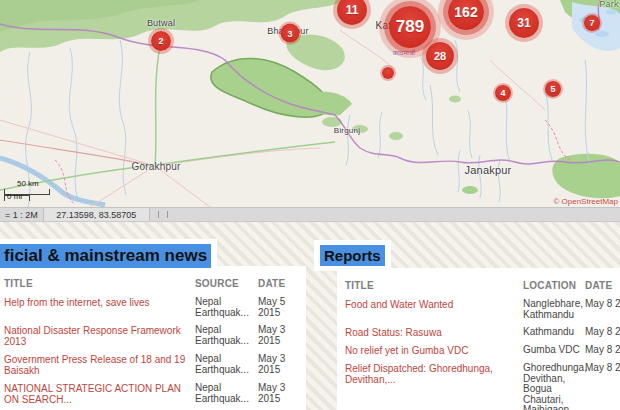 The width and height of the screenshot is (620, 410). Describe the element at coordinates (394, 332) in the screenshot. I see `reports-title-link: Road Status: Rasuwa` at that location.